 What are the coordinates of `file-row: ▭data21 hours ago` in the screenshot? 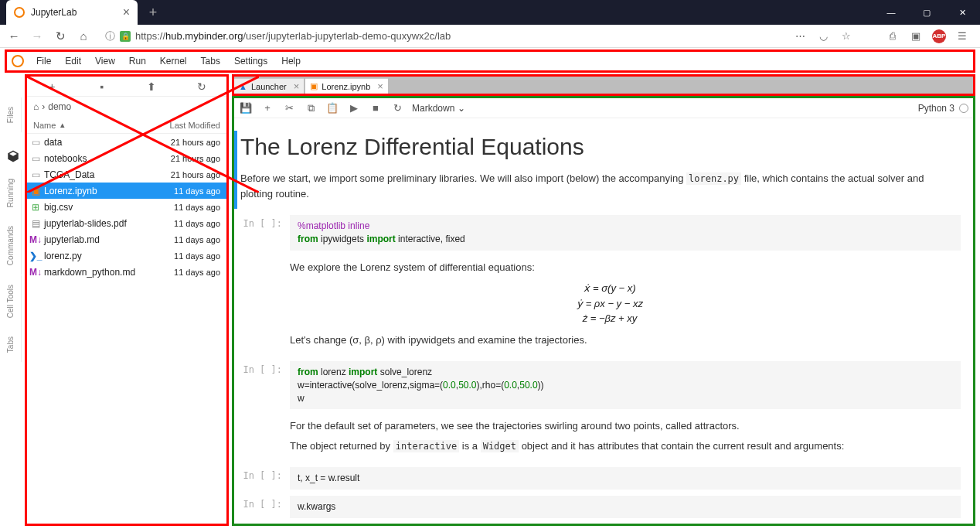 It's located at (127, 142).